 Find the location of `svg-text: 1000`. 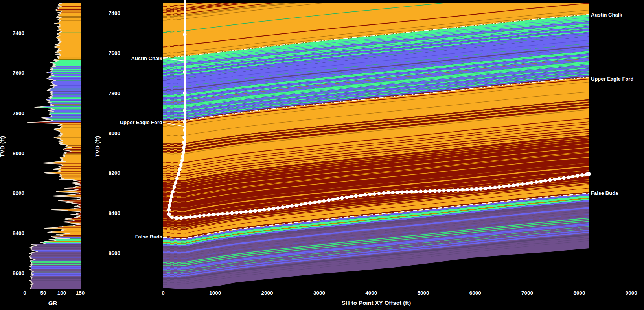

svg-text: 1000 is located at coordinates (215, 293).